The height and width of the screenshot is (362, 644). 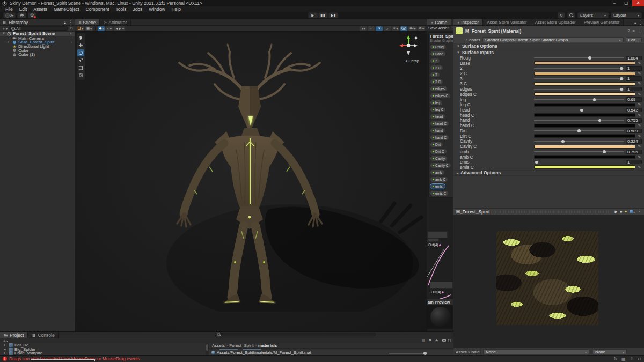 I want to click on menu-tools: Tools, so click(x=121, y=9).